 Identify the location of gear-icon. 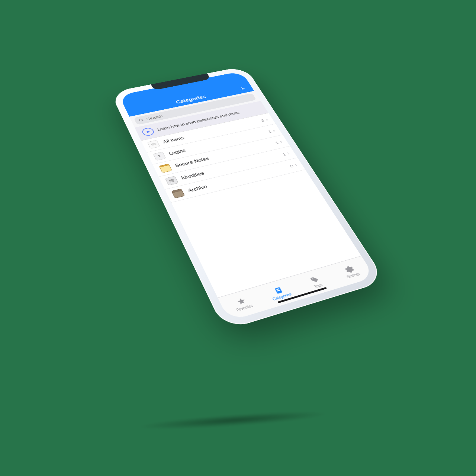
(350, 270).